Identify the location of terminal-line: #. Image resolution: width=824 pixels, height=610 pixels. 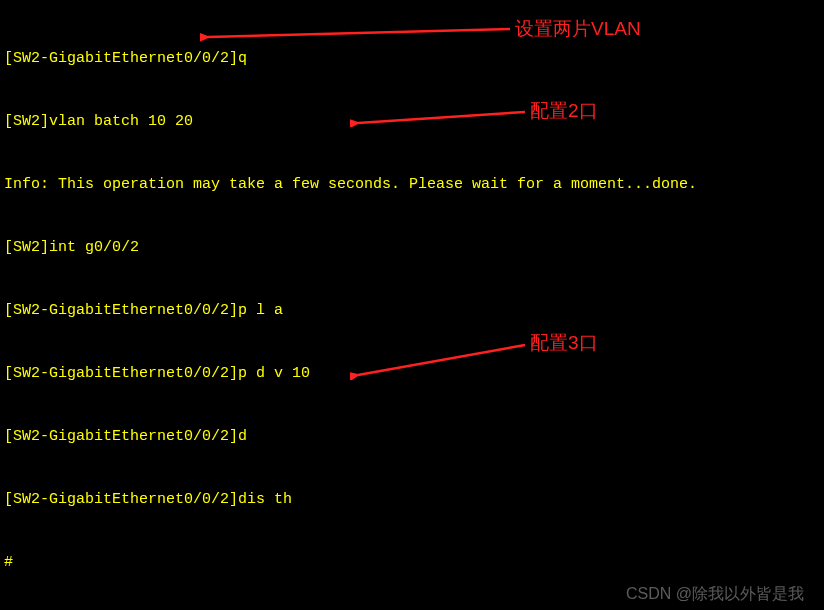
(412, 562).